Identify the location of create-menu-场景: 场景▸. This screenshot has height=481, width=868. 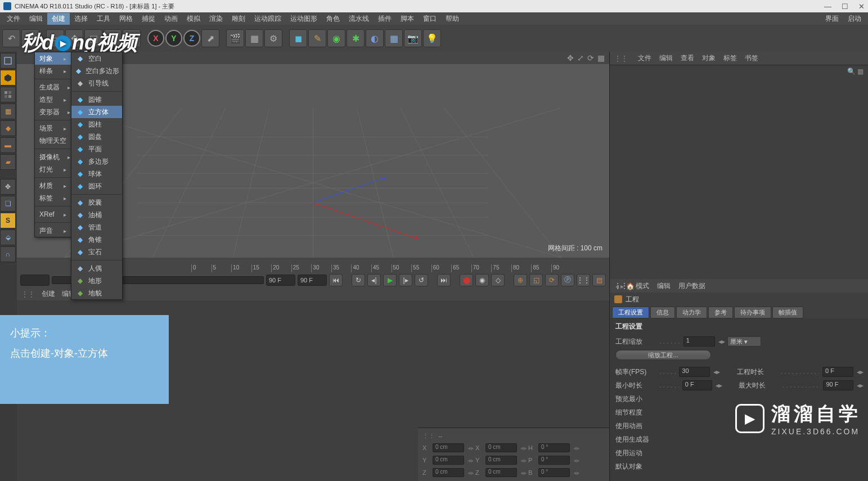
(54, 128).